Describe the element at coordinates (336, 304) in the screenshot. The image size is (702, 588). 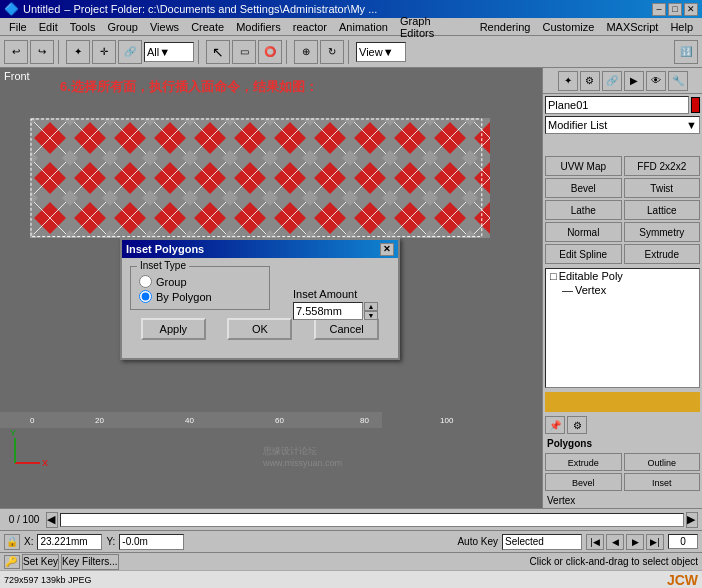
I see `inset-amount-section: Inset Amount 7.558mm ▲ ▼` at that location.